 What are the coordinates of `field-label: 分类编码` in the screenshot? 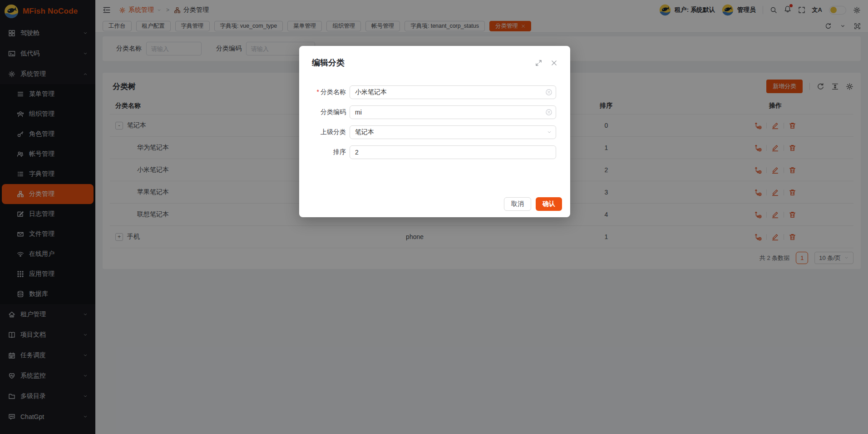 It's located at (324, 112).